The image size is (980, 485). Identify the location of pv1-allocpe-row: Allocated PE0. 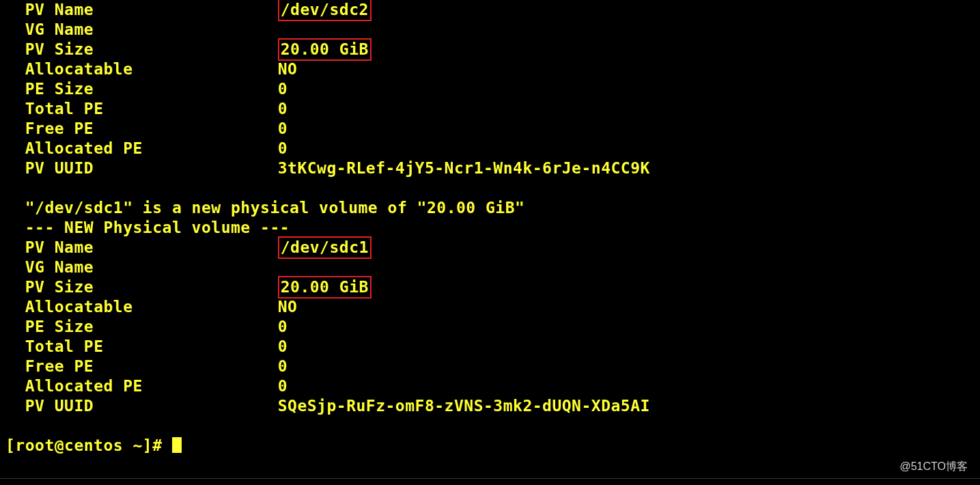
(493, 149).